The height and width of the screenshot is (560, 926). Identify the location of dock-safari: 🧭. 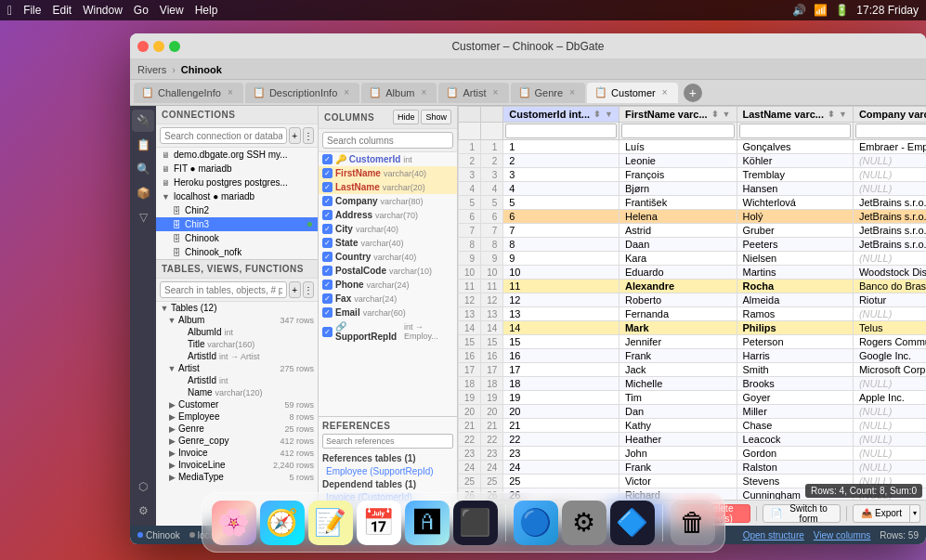
(282, 523).